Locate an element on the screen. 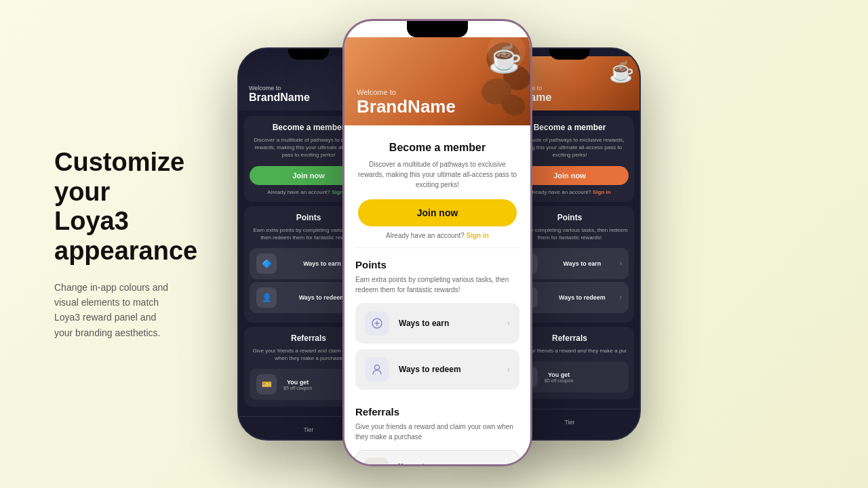  earn-icon-left: 🔷 is located at coordinates (267, 264).